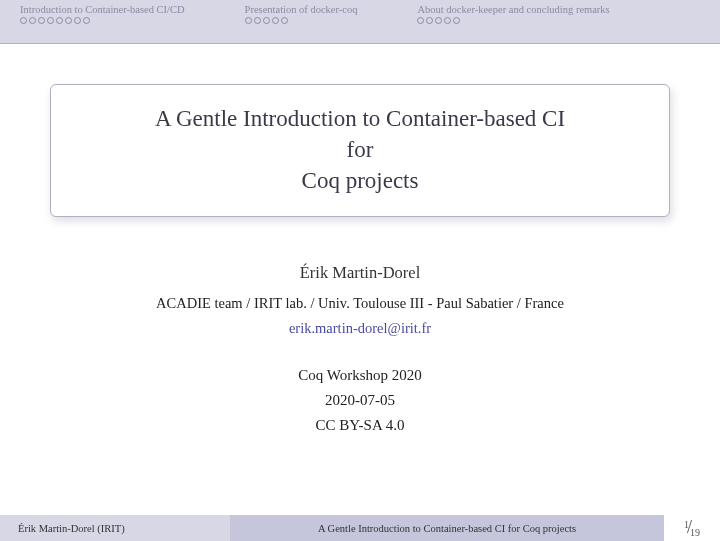  What do you see at coordinates (360, 400) in the screenshot?
I see `event-block: Coq Workshop 2020 2020-07-05 CC BY-SA 4.…` at bounding box center [360, 400].